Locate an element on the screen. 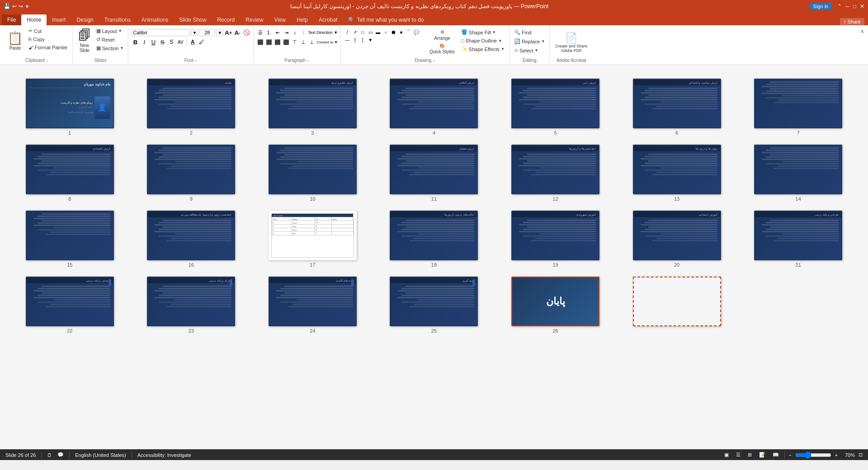 The image size is (868, 470). slide-item-17: جدول ارزیابی ردیفموضوعنمرهتوضیح 1ارزش10 … is located at coordinates (313, 239).